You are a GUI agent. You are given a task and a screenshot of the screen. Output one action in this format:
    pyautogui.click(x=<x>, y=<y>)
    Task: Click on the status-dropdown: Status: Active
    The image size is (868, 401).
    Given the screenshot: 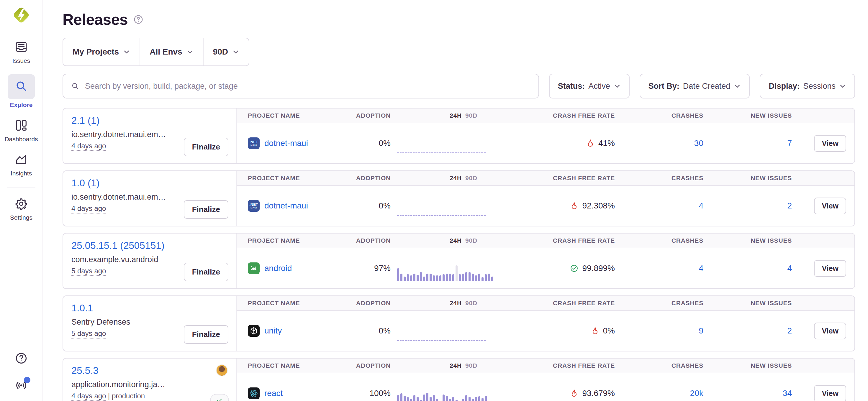 What is the action you would take?
    pyautogui.click(x=589, y=86)
    